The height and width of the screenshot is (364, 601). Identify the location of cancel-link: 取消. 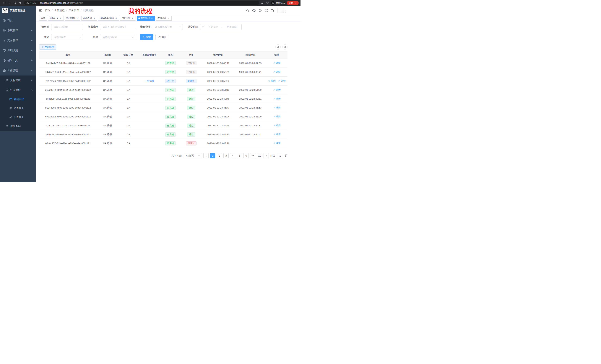
(272, 81).